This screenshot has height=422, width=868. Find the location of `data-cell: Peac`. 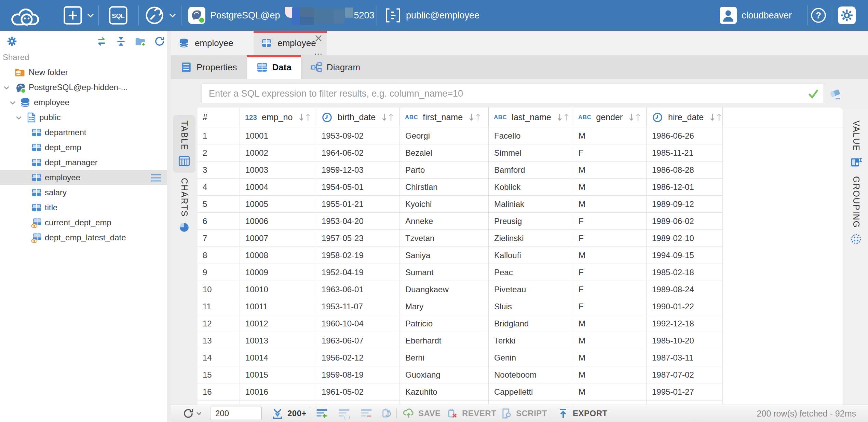

data-cell: Peac is located at coordinates (531, 272).